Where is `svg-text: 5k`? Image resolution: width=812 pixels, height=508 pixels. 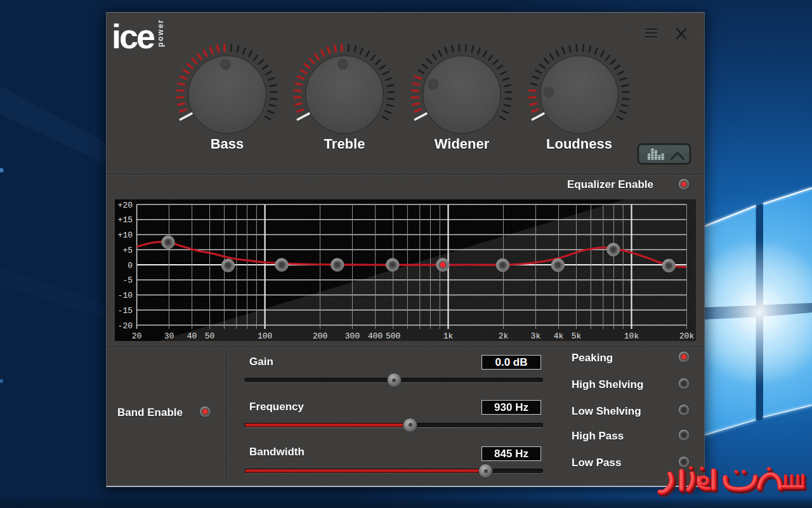
svg-text: 5k is located at coordinates (577, 337).